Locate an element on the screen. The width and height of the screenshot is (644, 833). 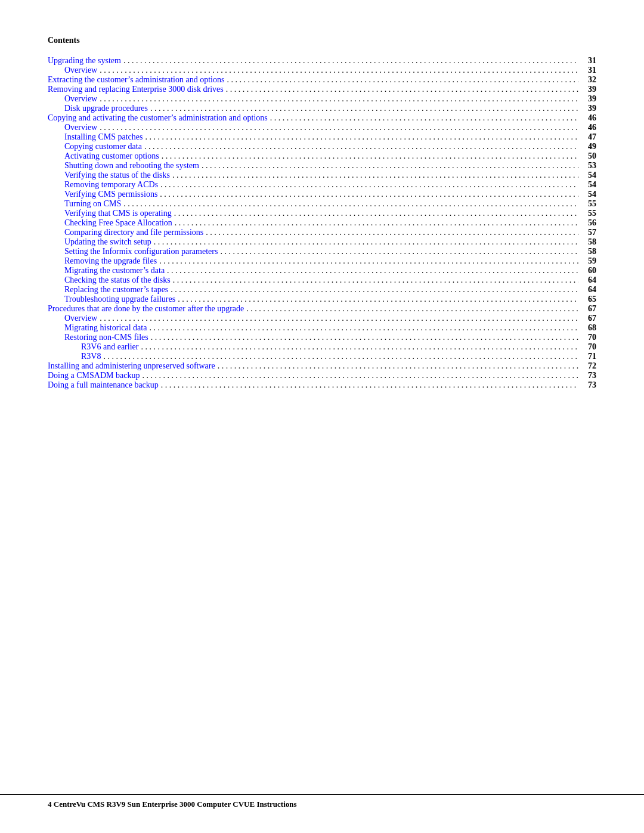
toc-dots-33: . . . . . . . . . . . . . . . . . . . . … is located at coordinates (359, 376).